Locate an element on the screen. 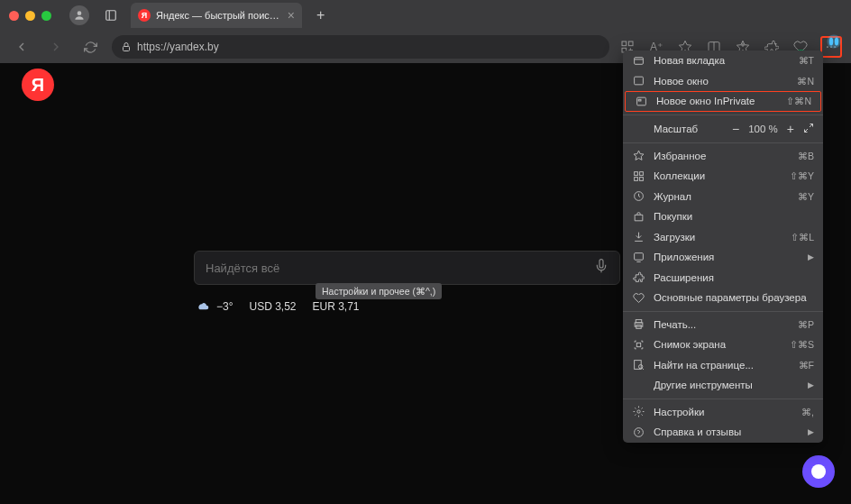 This screenshot has width=851, height=504. menu-favorites: Избранное ⌘B is located at coordinates (723, 157).